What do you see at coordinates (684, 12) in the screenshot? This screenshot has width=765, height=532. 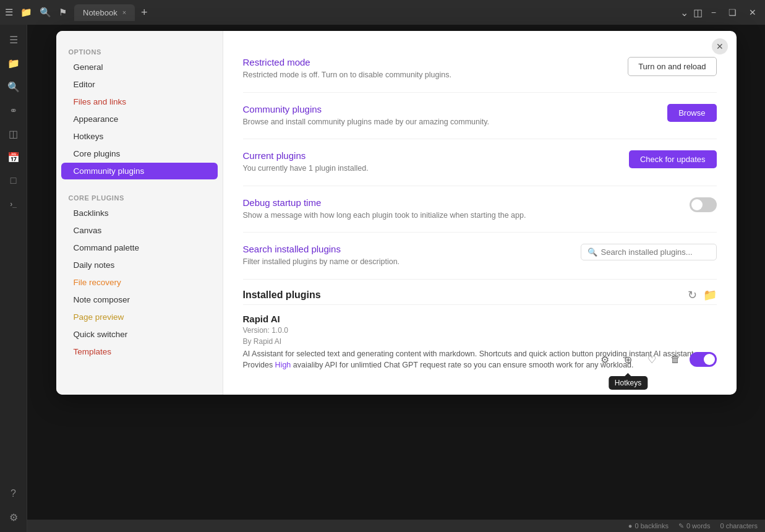 I see `chevron-down-icon: ⌄` at bounding box center [684, 12].